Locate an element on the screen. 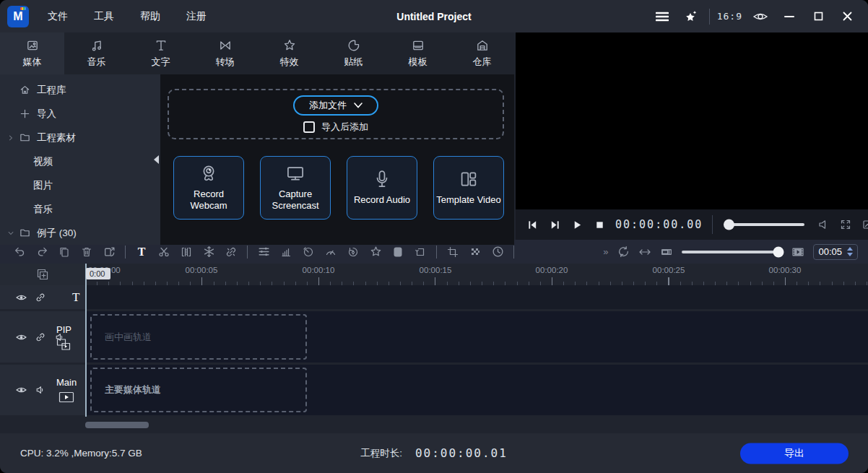 Image resolution: width=868 pixels, height=473 pixels. pip-track-header: PIP is located at coordinates (43, 338).